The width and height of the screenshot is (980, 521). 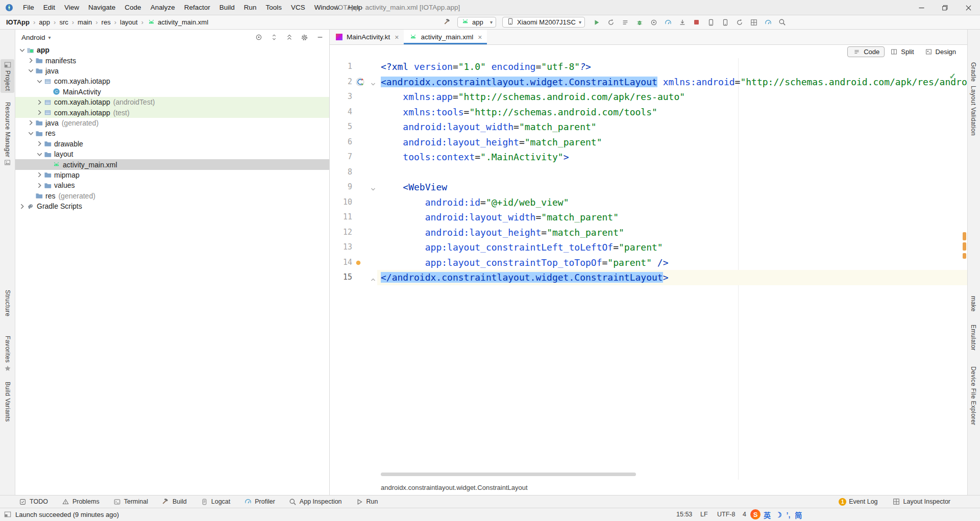 I want to click on tree-item-mipmap: mipmap, so click(x=173, y=175).